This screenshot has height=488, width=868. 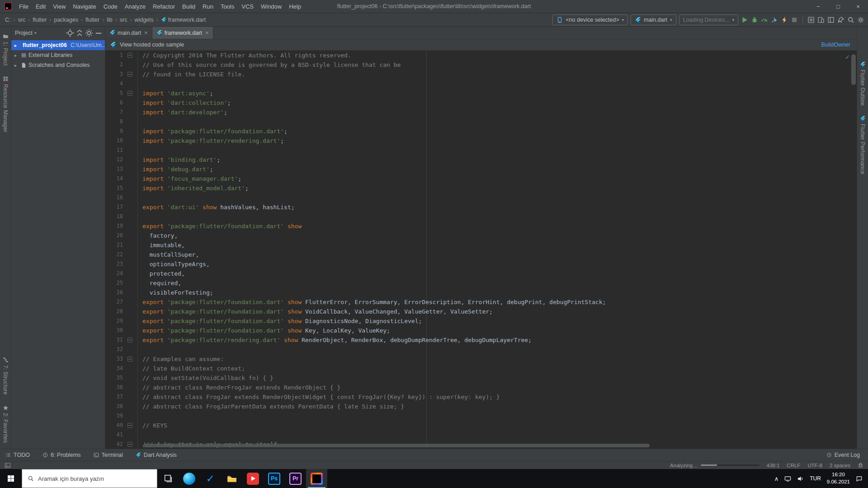 I want to click on gutter: 14, so click(x=122, y=179).